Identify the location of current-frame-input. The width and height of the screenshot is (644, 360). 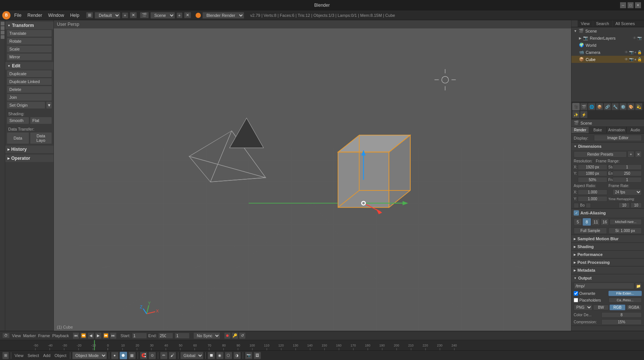
(182, 336).